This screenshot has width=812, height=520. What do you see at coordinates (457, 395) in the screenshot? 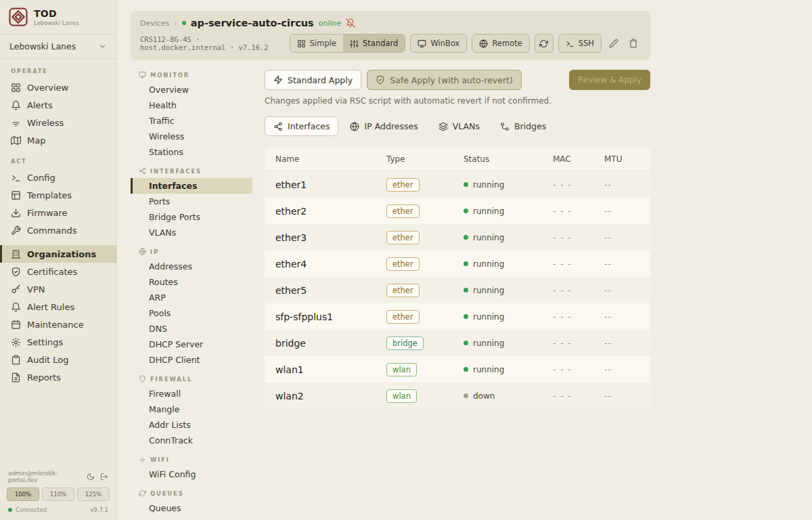
I see `table-row: wlan2 wlan down - - - --` at bounding box center [457, 395].